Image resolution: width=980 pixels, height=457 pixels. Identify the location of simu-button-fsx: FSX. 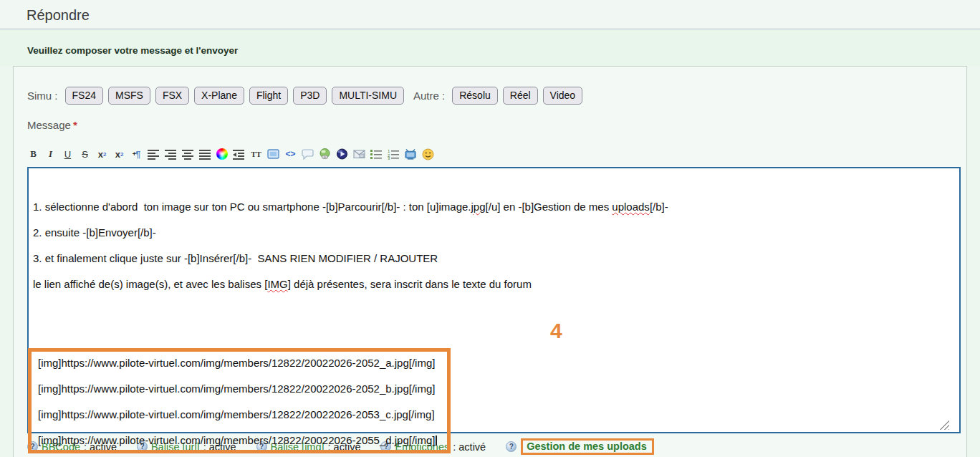
(172, 96).